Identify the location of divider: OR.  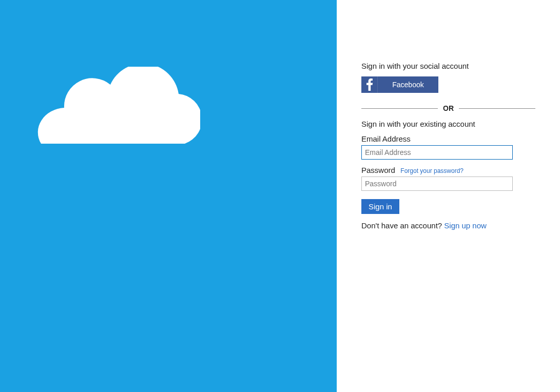
(449, 108).